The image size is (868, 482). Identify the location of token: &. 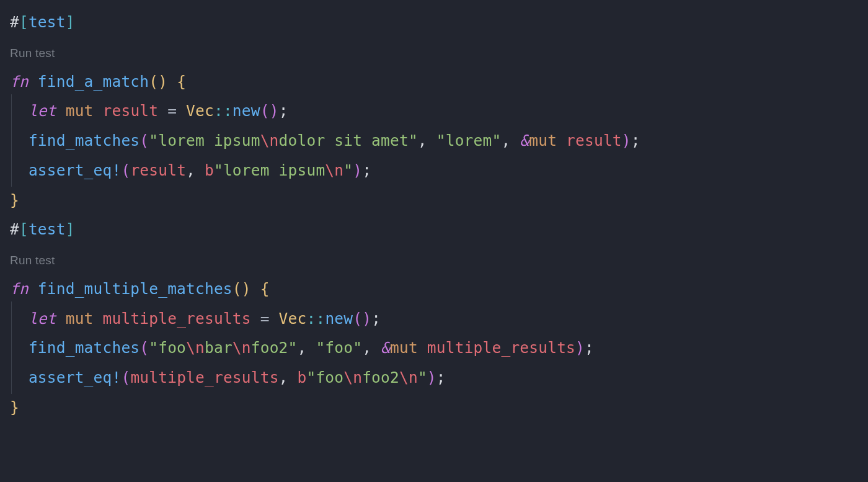
(386, 347).